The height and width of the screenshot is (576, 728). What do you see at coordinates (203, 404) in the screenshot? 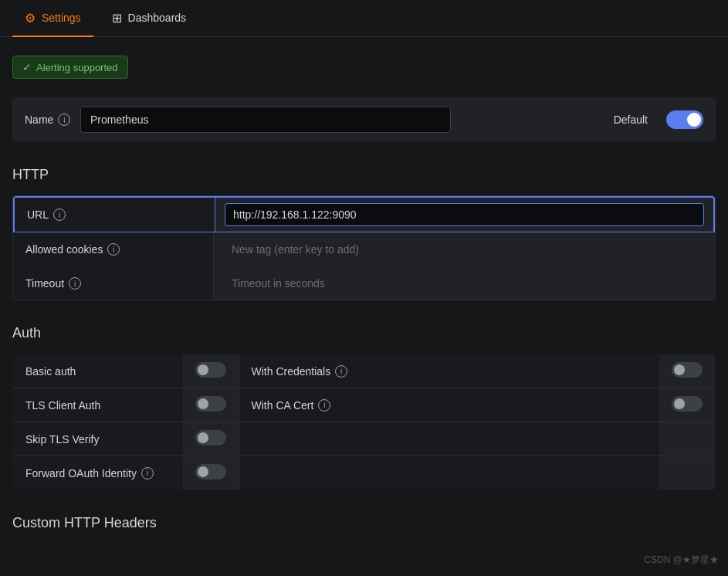
I see `tls-client-toggle-thumb` at bounding box center [203, 404].